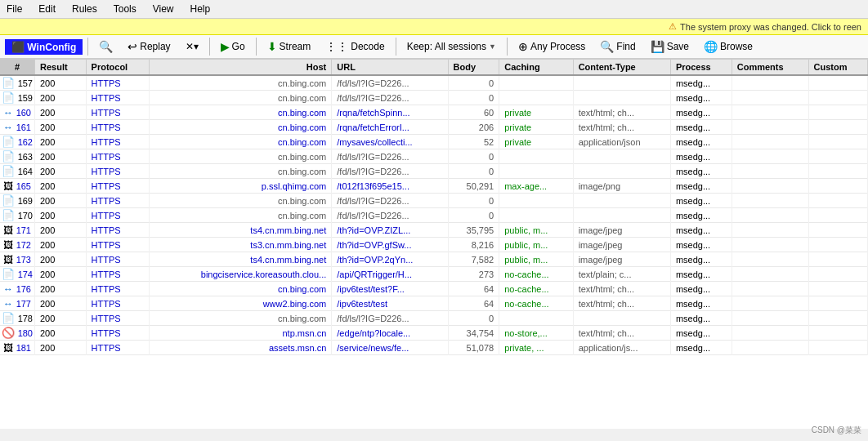 The image size is (868, 441). What do you see at coordinates (536, 274) in the screenshot?
I see `row-caching: no-cache...` at bounding box center [536, 274].